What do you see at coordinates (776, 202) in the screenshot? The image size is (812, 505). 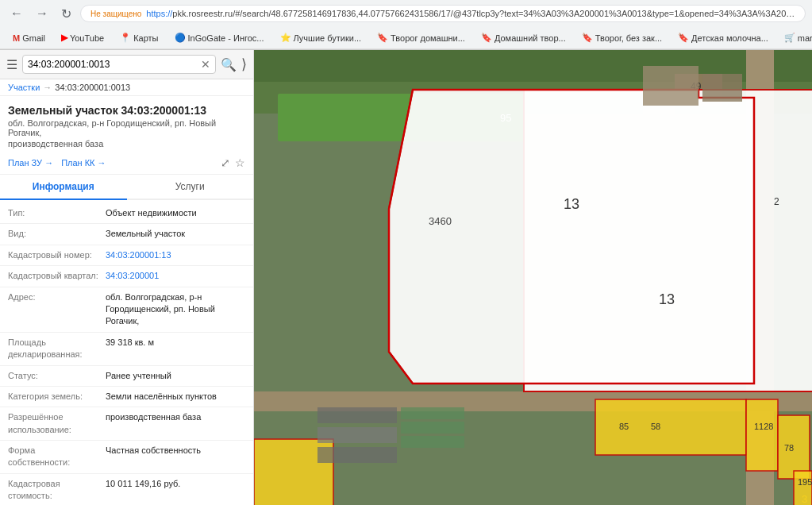 I see `svg-text: 2` at bounding box center [776, 202].